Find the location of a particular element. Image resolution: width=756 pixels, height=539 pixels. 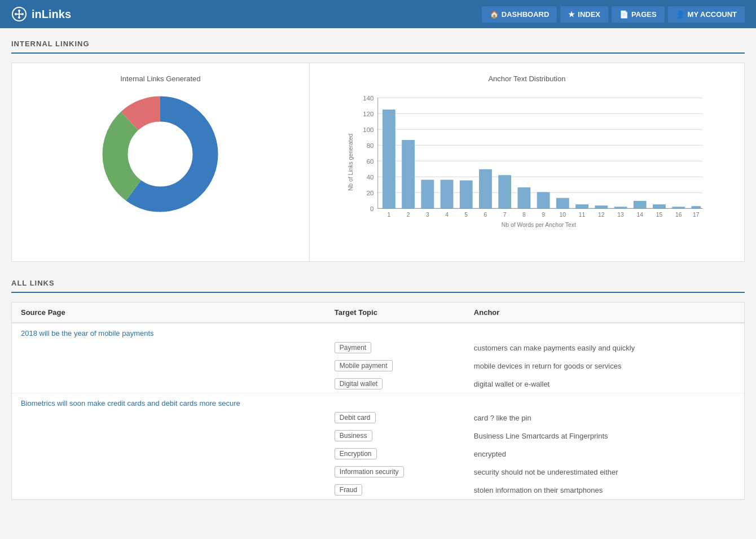

svg-text: 9 is located at coordinates (543, 214).